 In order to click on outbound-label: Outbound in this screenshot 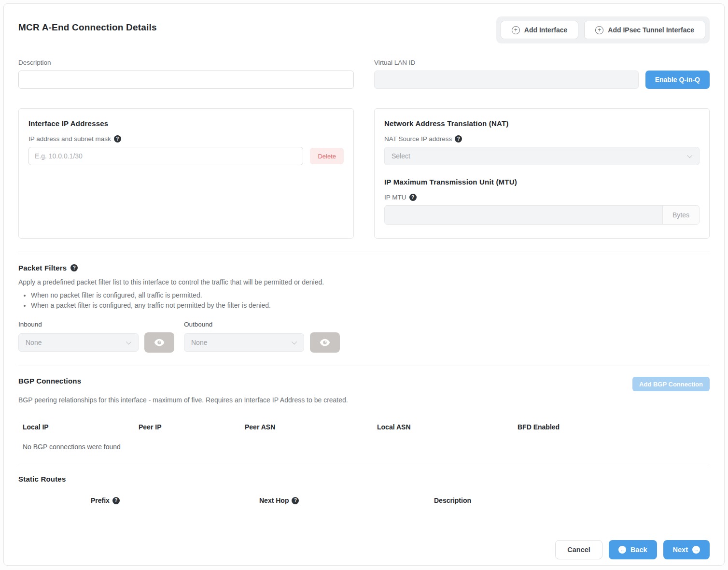, I will do `click(262, 325)`.